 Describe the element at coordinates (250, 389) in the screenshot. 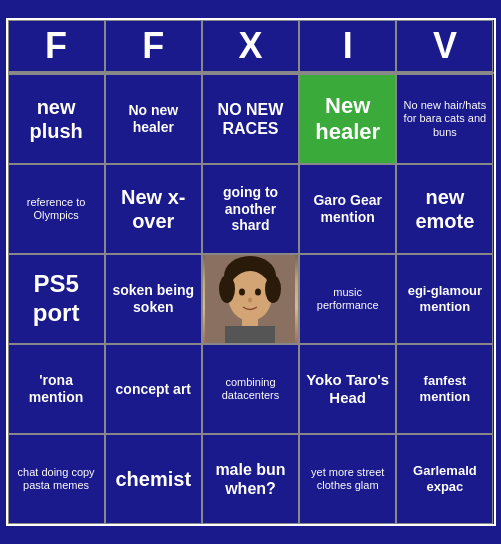

I see `cell-label: combining datacenters` at that location.